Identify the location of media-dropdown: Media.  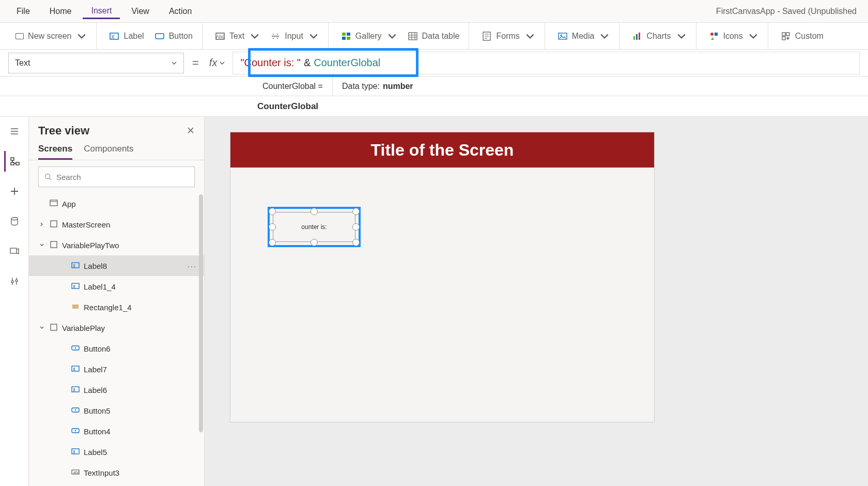
(584, 36).